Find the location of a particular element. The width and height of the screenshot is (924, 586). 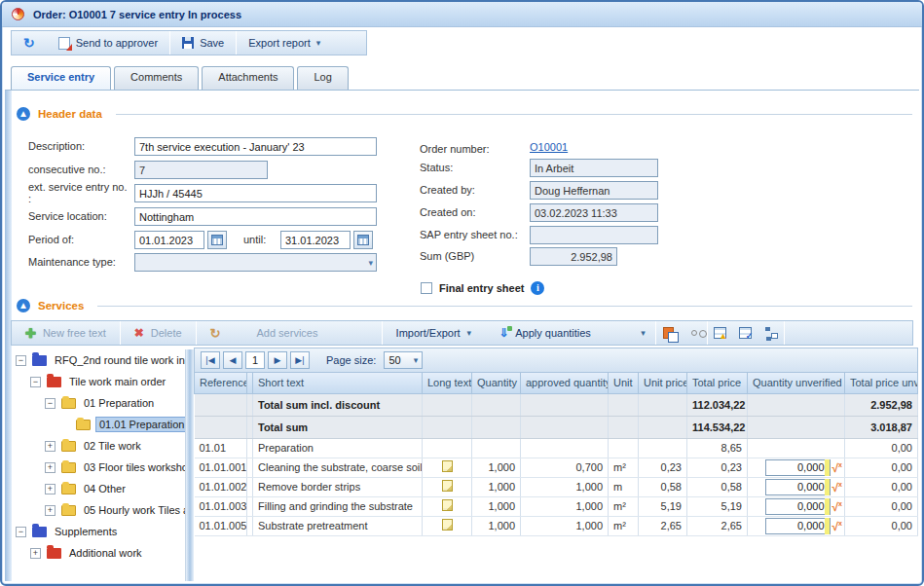

column-header-total-price-unverified: Total price unverified is located at coordinates (882, 384).